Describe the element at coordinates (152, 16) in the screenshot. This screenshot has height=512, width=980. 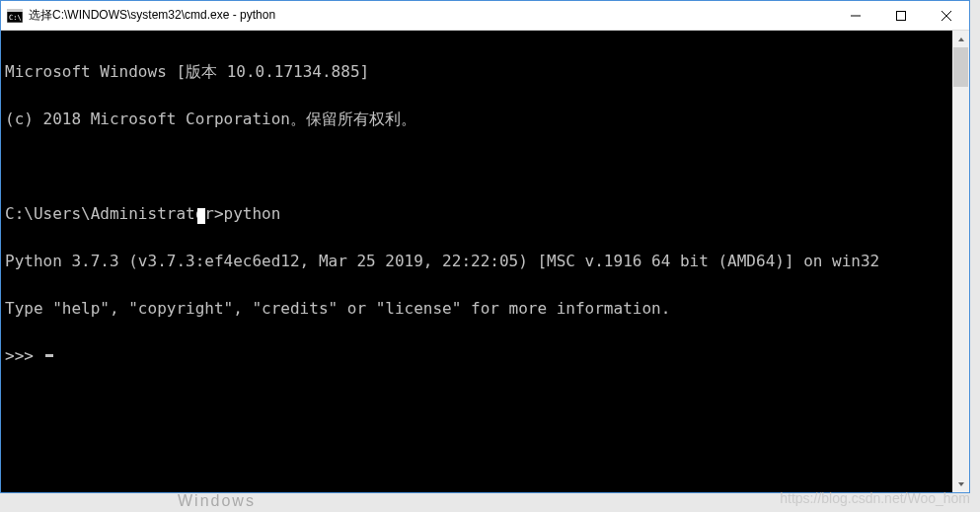
I see `window-title: 选择C:\WINDOWS\system32\cmd.exe - python` at that location.